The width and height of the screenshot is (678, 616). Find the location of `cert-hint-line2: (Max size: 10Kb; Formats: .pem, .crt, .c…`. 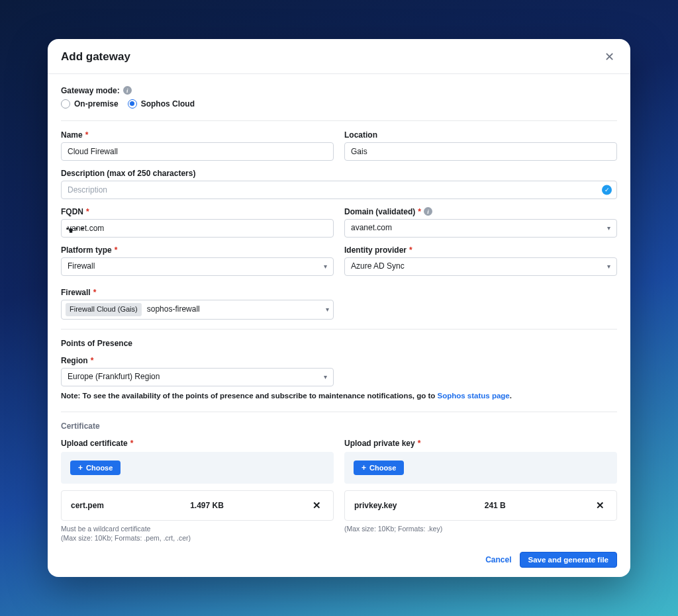

cert-hint-line2: (Max size: 10Kb; Formats: .pem, .crt, .c… is located at coordinates (126, 538).